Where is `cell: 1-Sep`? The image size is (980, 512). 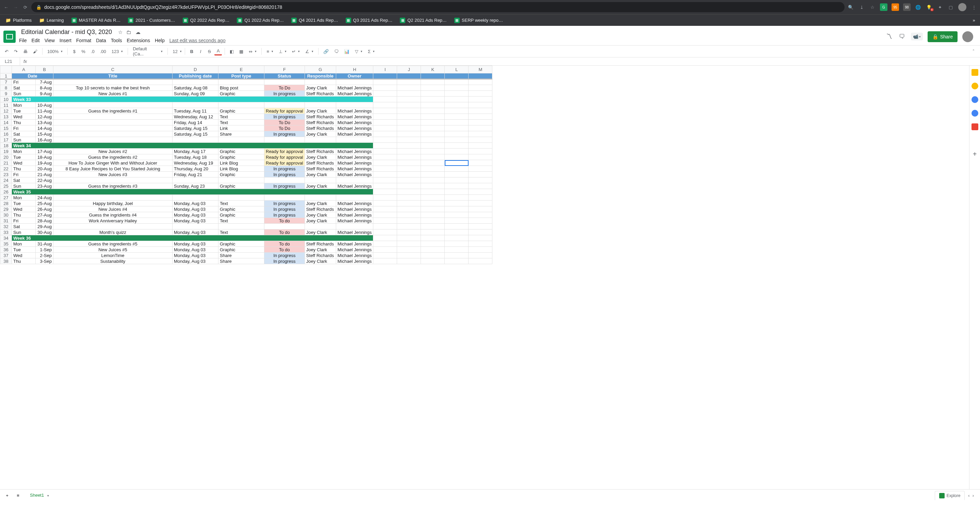
cell: 1-Sep is located at coordinates (45, 250).